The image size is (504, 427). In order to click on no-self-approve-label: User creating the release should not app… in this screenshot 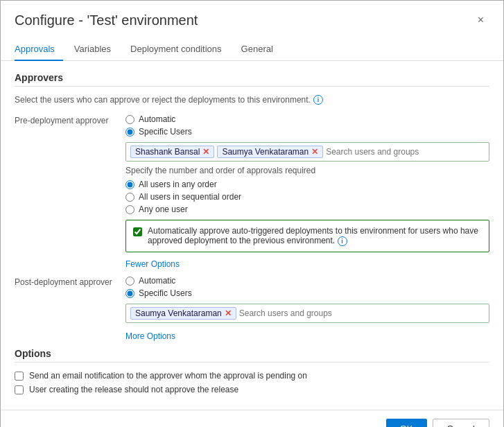, I will do `click(134, 390)`.